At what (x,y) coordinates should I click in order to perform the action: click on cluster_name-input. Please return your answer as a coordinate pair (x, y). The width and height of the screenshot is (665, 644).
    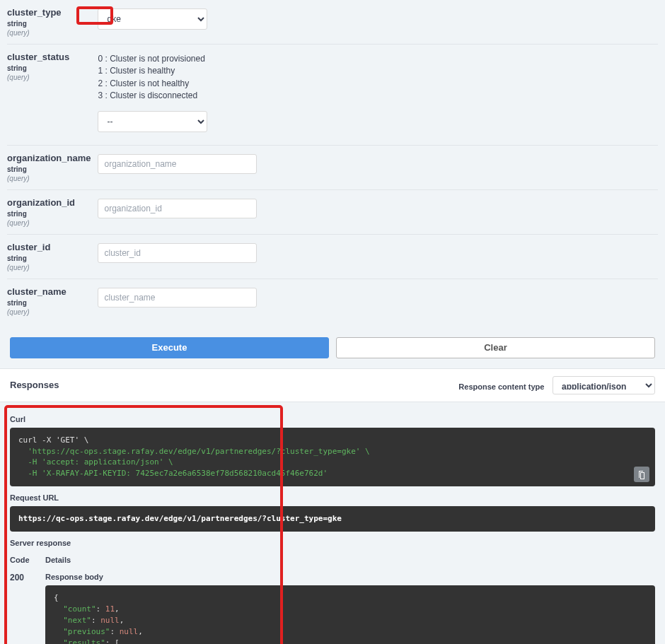
    Looking at the image, I should click on (177, 298).